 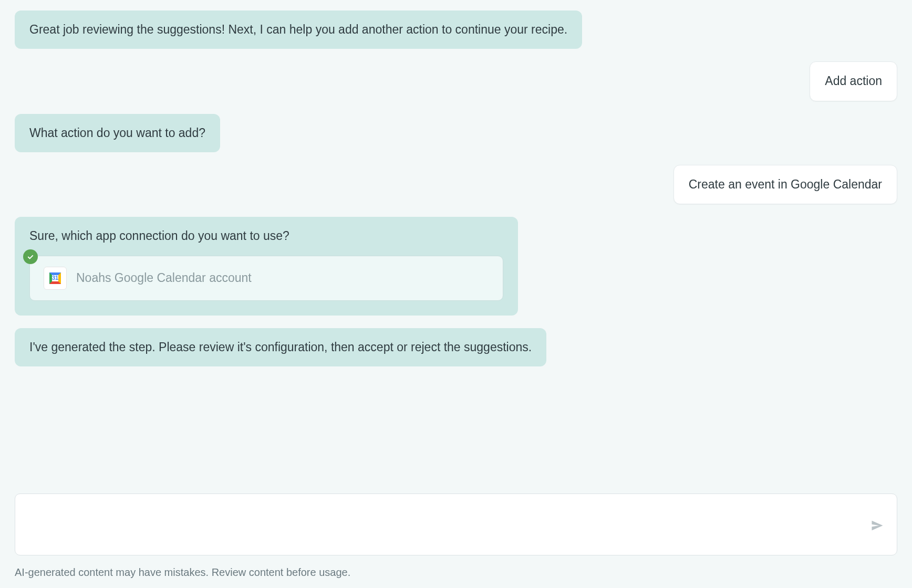 What do you see at coordinates (55, 278) in the screenshot?
I see `calendar-day-number: 31` at bounding box center [55, 278].